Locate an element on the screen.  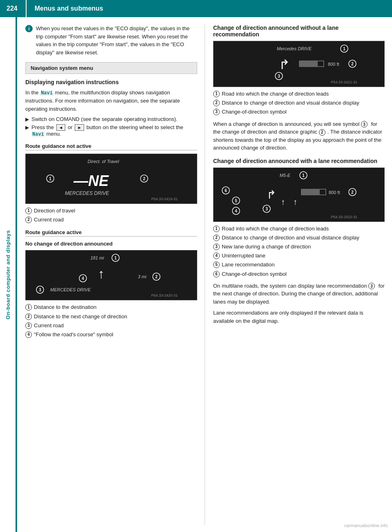
route-active-heading: Route guidance active is located at coordinates (111, 233).